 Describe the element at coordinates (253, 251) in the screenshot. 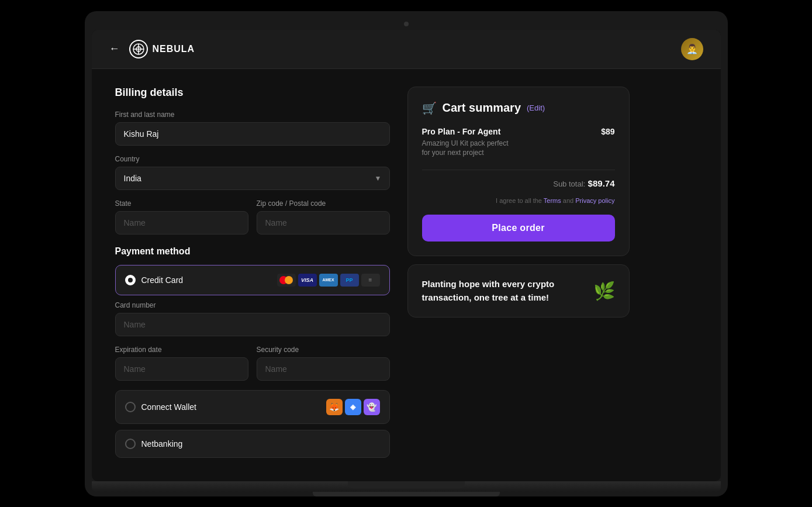

I see `payment-title: Payment method` at that location.